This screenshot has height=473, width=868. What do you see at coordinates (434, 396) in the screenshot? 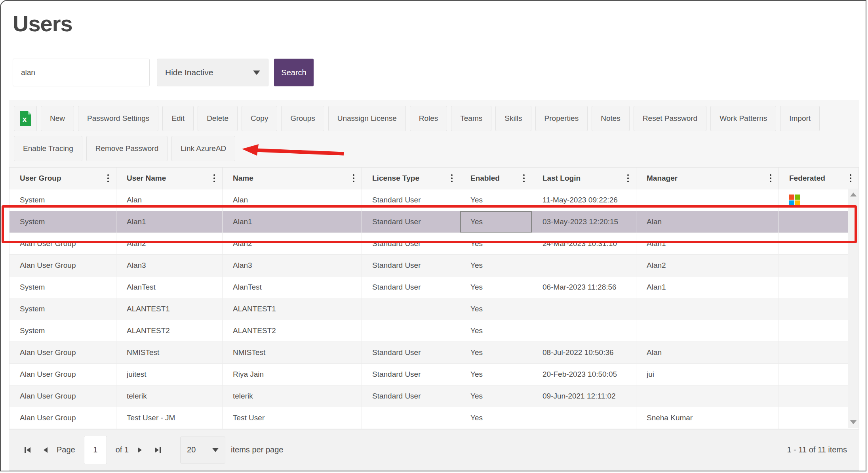
I see `table-row: Alan User Group telerik telerik Standard…` at bounding box center [434, 396].